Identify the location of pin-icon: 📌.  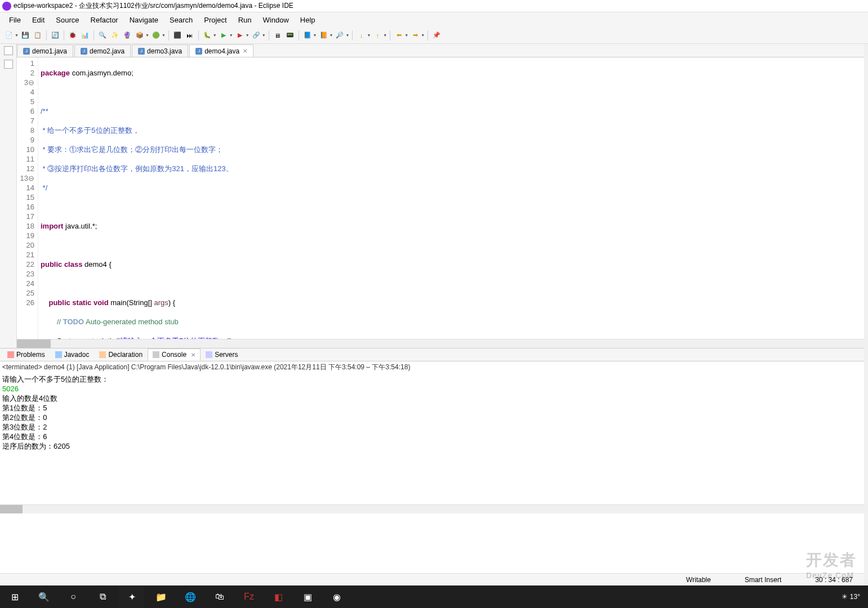
(437, 35).